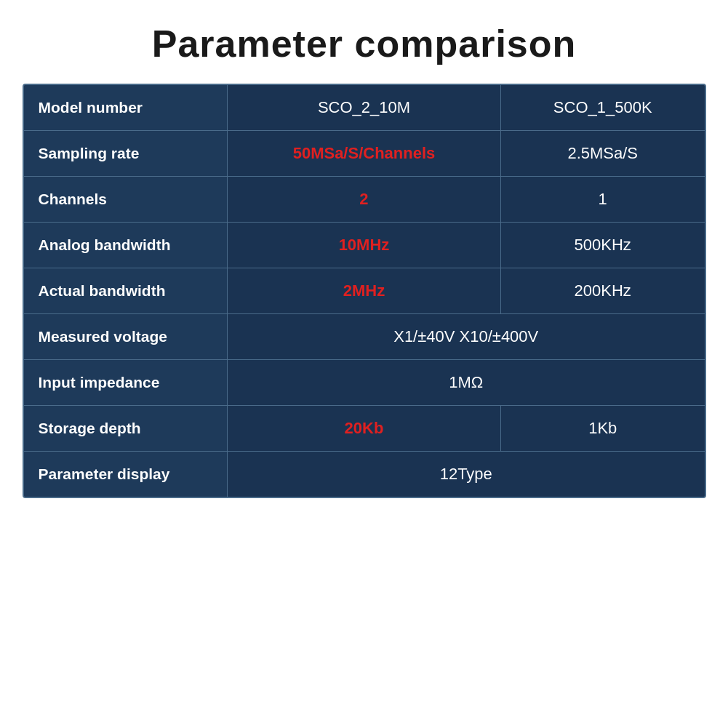 This screenshot has width=728, height=728. Describe the element at coordinates (126, 154) in the screenshot. I see `row-label-1: Sampling rate` at that location.